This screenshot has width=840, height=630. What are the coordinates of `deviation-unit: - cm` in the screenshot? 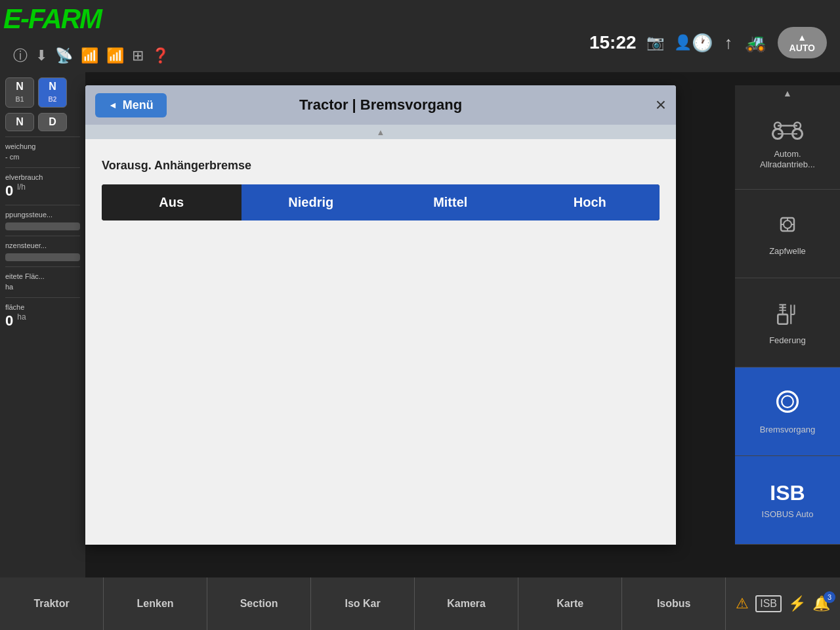 It's located at (43, 157).